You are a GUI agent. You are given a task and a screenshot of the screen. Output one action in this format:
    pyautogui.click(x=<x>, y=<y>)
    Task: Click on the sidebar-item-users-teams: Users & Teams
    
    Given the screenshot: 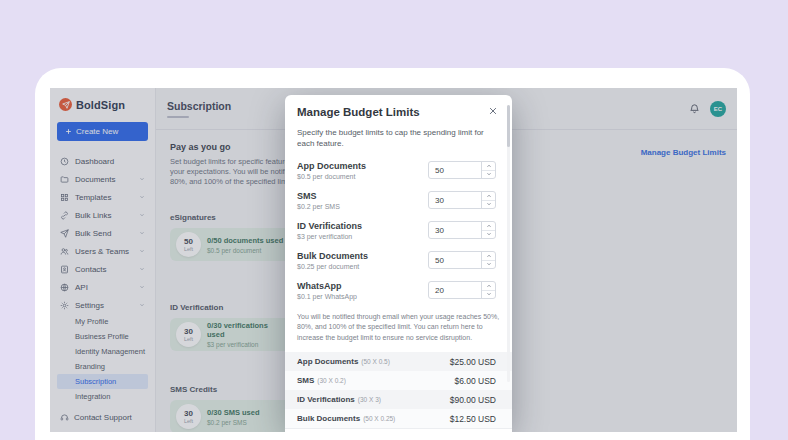 What is the action you would take?
    pyautogui.click(x=102, y=251)
    